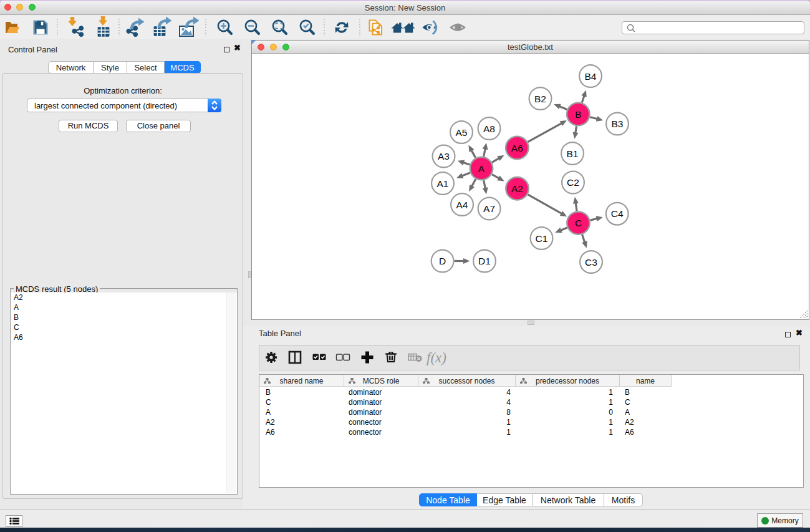 The image size is (810, 532). What do you see at coordinates (617, 213) in the screenshot?
I see `svg-text: C4` at bounding box center [617, 213].